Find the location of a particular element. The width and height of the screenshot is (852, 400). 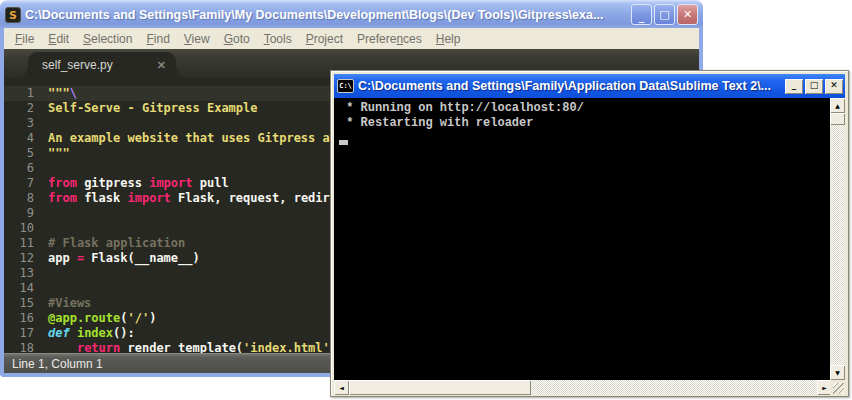

close-button: ✕ is located at coordinates (688, 14).